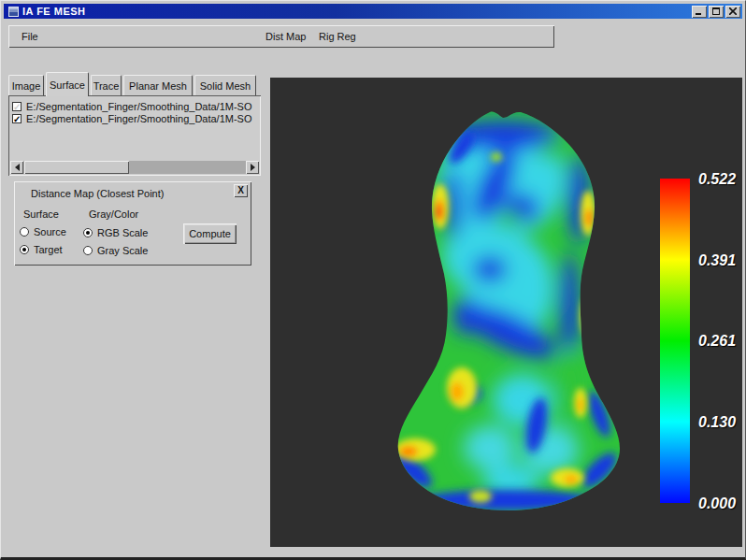  What do you see at coordinates (122, 233) in the screenshot?
I see `radio-label: RGB Scale` at bounding box center [122, 233].